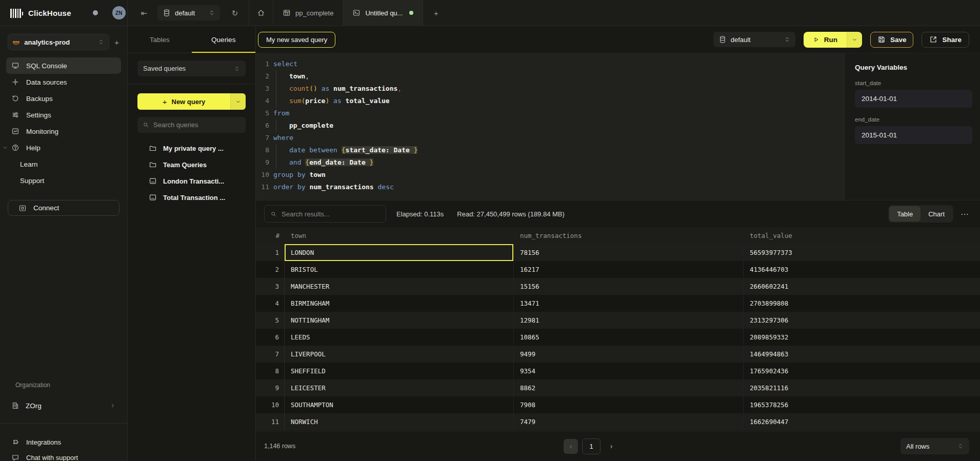 The image size is (980, 461). Describe the element at coordinates (64, 406) in the screenshot. I see `organization-item: ZOrg` at that location.